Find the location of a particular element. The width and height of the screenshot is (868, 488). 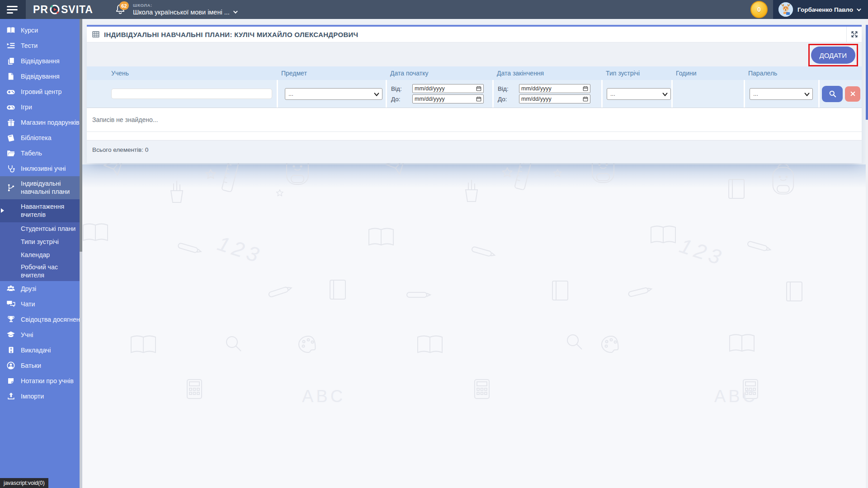

book-open-icon is located at coordinates (11, 30).